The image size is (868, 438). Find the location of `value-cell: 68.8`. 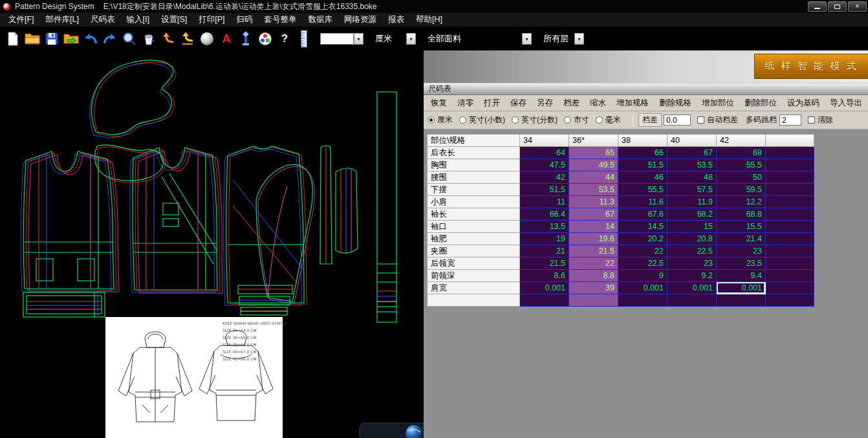

value-cell: 68.8 is located at coordinates (741, 215).